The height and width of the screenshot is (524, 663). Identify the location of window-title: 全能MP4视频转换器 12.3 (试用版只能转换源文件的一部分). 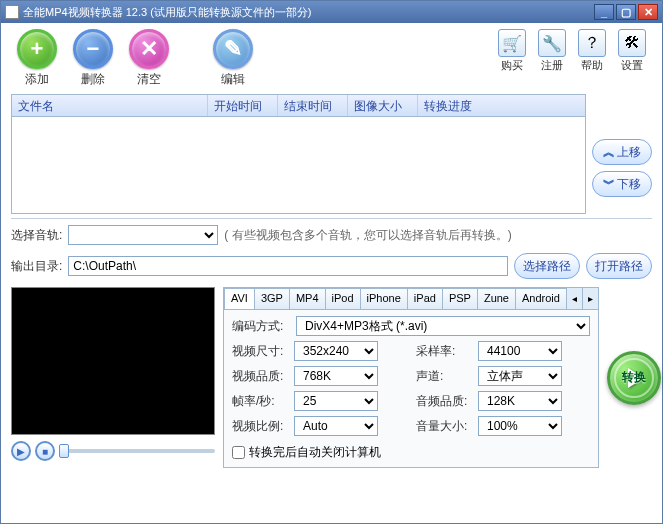
(308, 12).